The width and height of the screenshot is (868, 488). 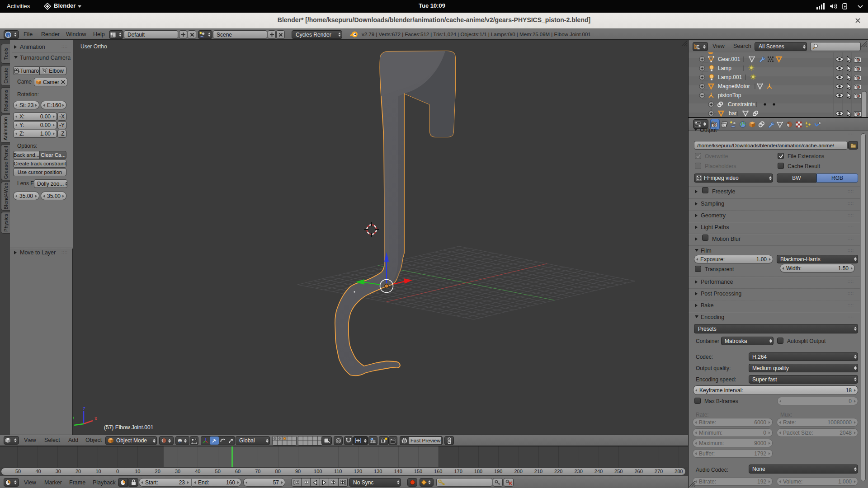 What do you see at coordinates (729, 59) in the screenshot?
I see `svg-text: Gear.001` at bounding box center [729, 59].